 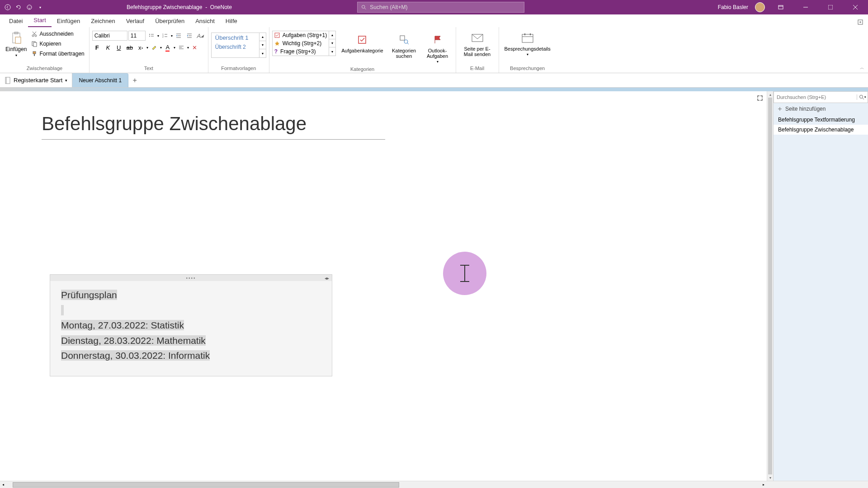 I want to click on tab-zeichnen: Zeichnen, so click(x=103, y=21).